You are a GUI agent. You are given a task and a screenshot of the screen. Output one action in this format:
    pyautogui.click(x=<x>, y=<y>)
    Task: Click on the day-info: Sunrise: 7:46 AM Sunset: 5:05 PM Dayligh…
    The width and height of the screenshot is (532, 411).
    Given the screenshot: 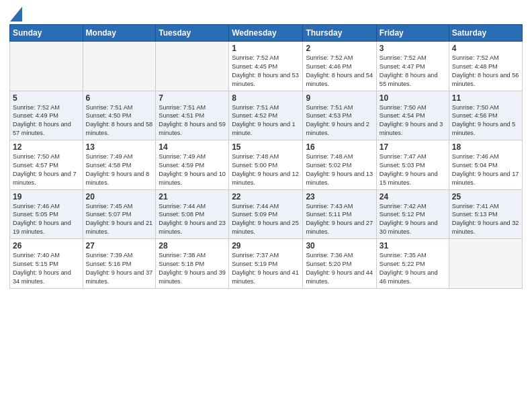 What is the action you would take?
    pyautogui.click(x=46, y=220)
    